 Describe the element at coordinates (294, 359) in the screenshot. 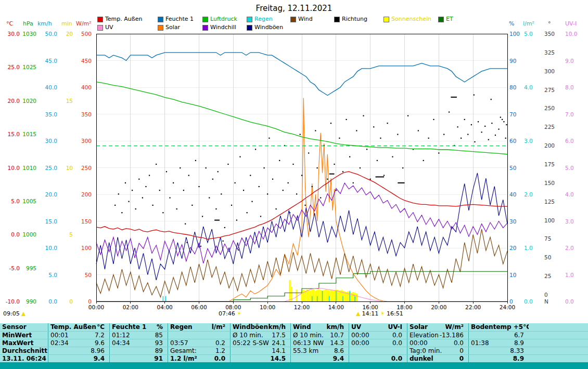

I see `stats-row-13.11. 06:24: 13.11. 06:249.4911.2 l/m²0.014.59.40.0du…` at that location.